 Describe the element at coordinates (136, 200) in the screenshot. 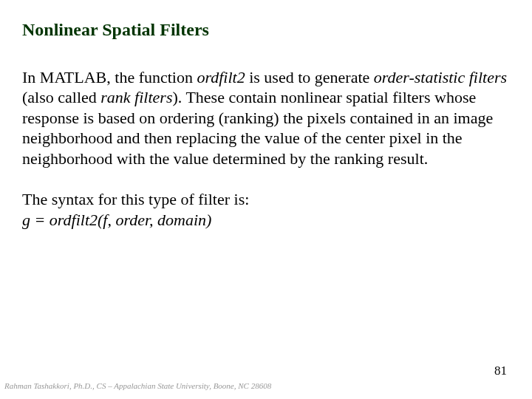

I see `p2-line1: The syntax for this type of filter is:` at that location.